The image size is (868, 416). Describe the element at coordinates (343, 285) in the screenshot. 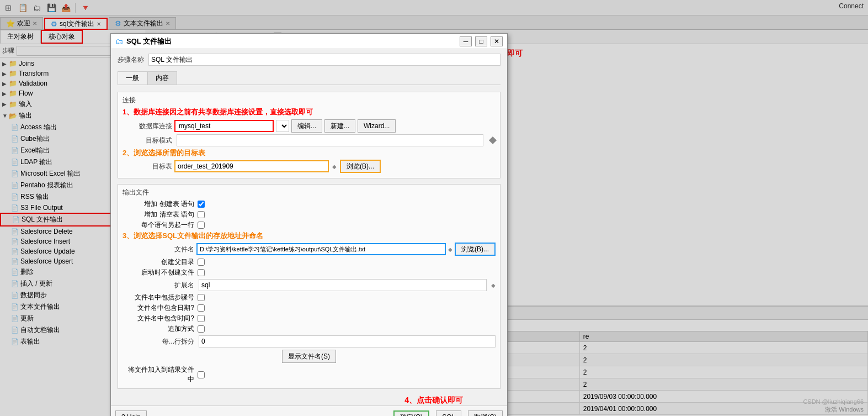

I see `extension-input` at that location.